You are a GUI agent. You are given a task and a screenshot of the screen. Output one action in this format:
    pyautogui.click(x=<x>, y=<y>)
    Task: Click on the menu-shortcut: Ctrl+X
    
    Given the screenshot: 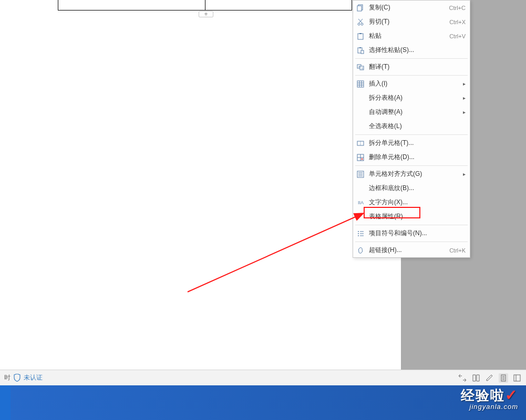 What is the action you would take?
    pyautogui.click(x=457, y=22)
    